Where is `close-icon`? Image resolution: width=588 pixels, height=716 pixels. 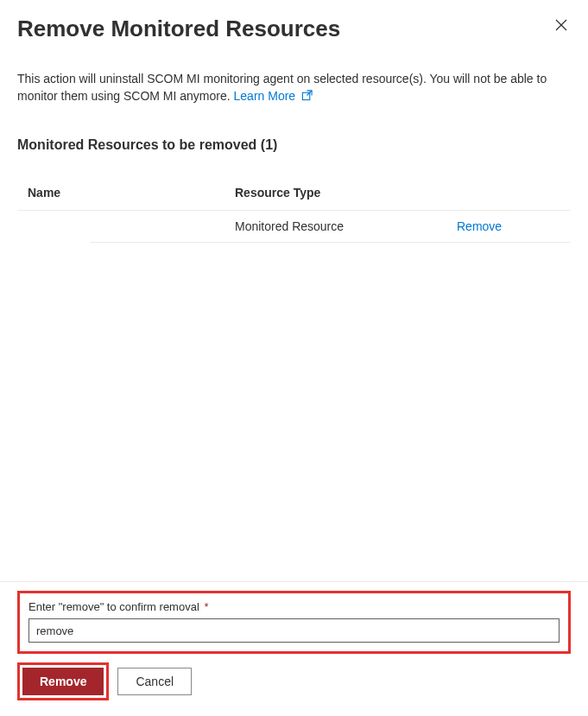 close-icon is located at coordinates (561, 26).